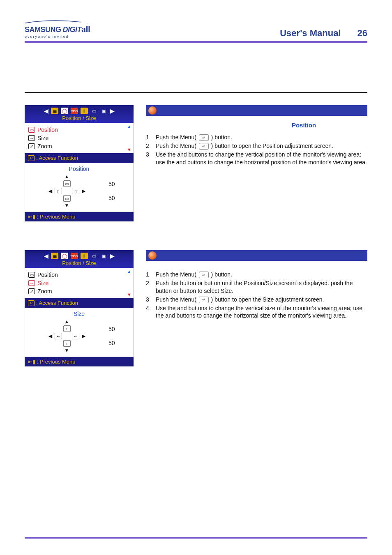 Image resolution: width=392 pixels, height=555 pixels. Describe the element at coordinates (76, 191) in the screenshot. I see `screen-right-icon: ▯` at that location.